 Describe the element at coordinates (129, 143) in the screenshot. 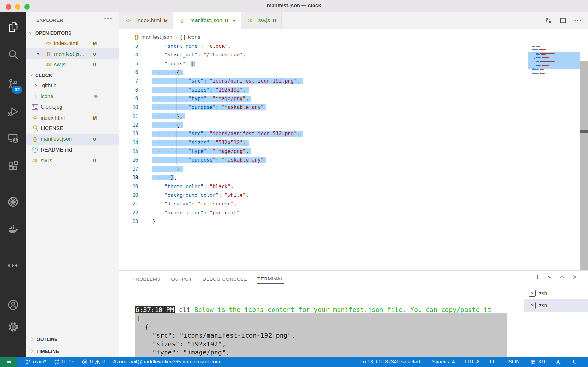

I see `line-number: 14` at that location.